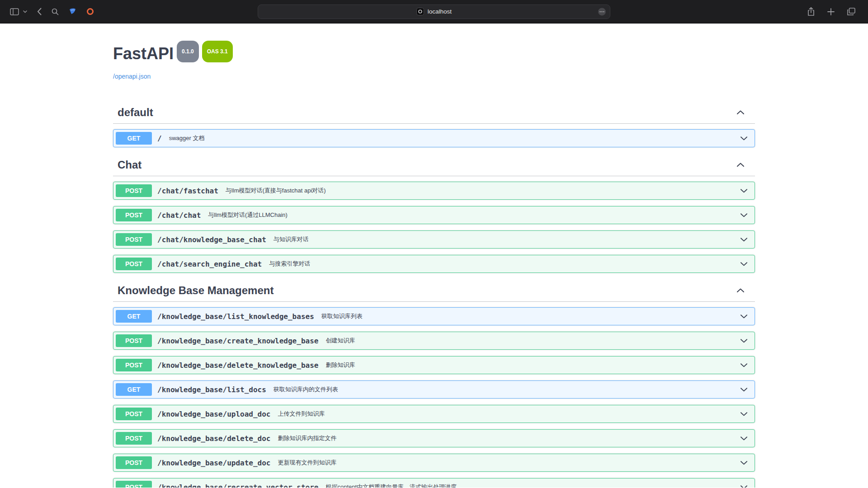 This screenshot has height=488, width=868. Describe the element at coordinates (340, 365) in the screenshot. I see `operation-description: 删除知识库` at that location.